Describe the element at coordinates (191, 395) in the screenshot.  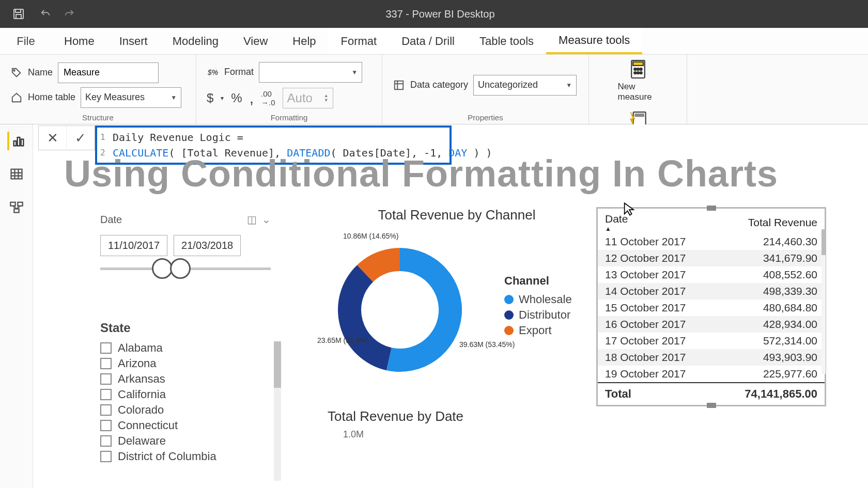
I see `state-item: California` at that location.